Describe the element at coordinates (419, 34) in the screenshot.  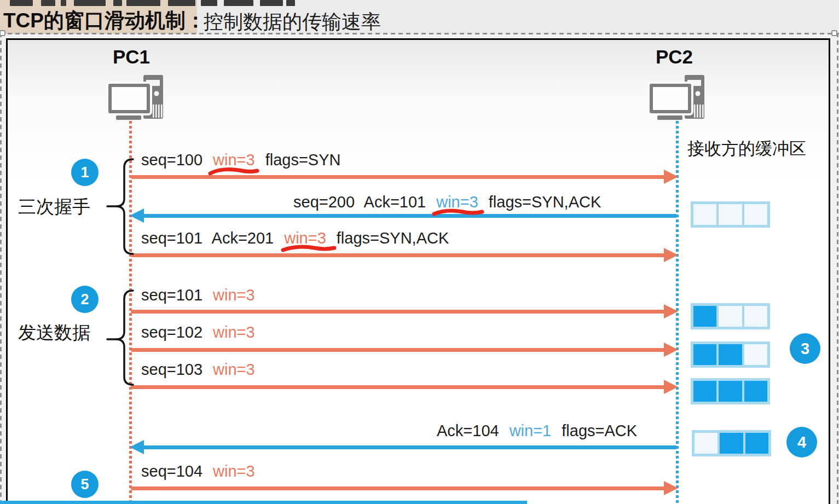
I see `selection-border-top` at that location.